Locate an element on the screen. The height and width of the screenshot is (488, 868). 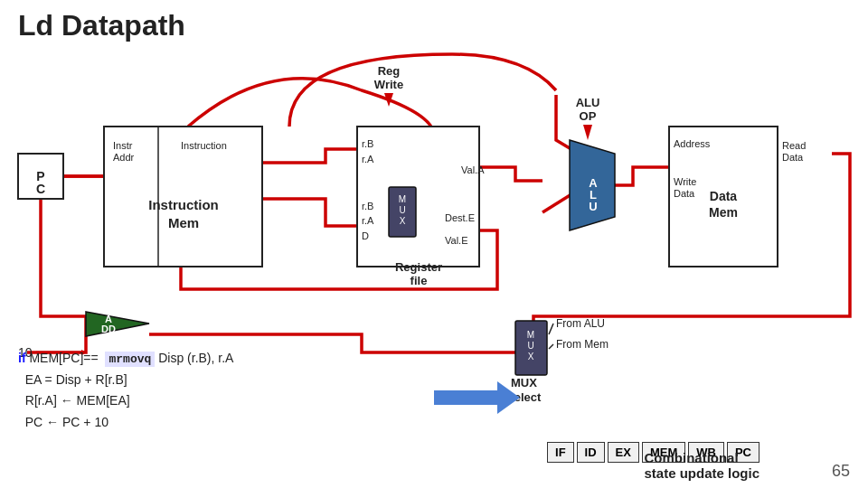
svg-text: Reg is located at coordinates (389, 70).